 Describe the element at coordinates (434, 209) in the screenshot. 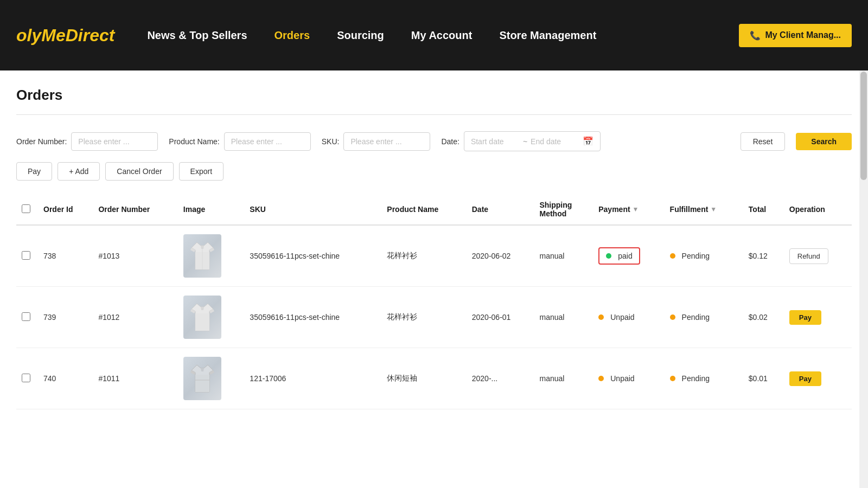

I see `table-header-row: Order Id Order Number Image SKU Product …` at that location.